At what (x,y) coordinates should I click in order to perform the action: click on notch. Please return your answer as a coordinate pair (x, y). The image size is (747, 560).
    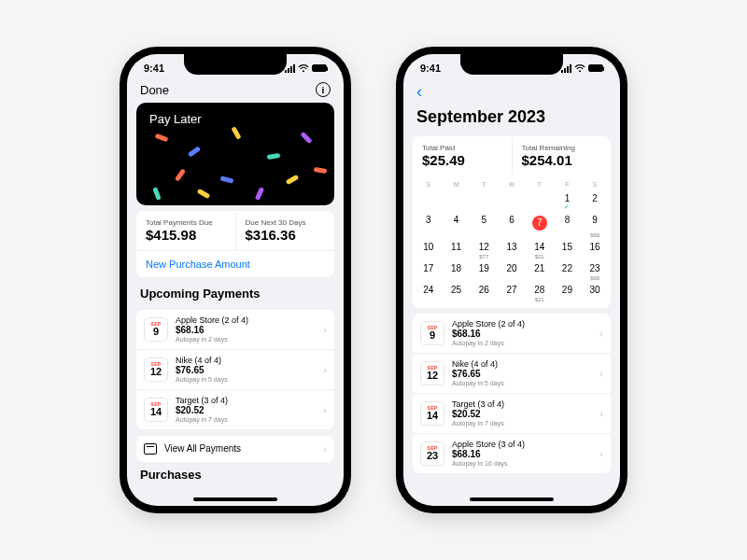
    Looking at the image, I should click on (512, 64).